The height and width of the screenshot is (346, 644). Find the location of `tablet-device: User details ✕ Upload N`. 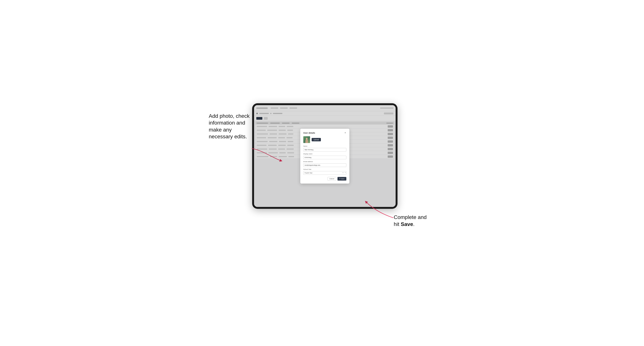

tablet-device: User details ✕ Upload N is located at coordinates (325, 156).